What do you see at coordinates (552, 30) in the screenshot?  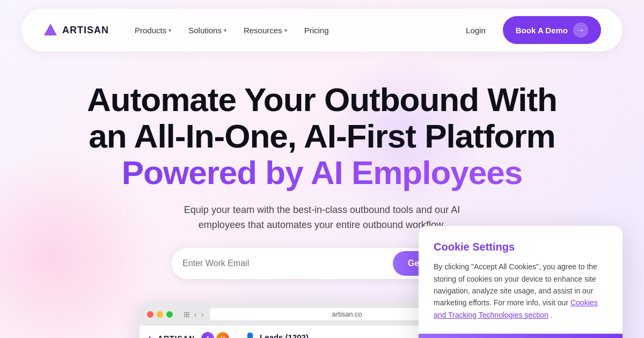 I see `book-demo-button: Book A Demo →` at bounding box center [552, 30].